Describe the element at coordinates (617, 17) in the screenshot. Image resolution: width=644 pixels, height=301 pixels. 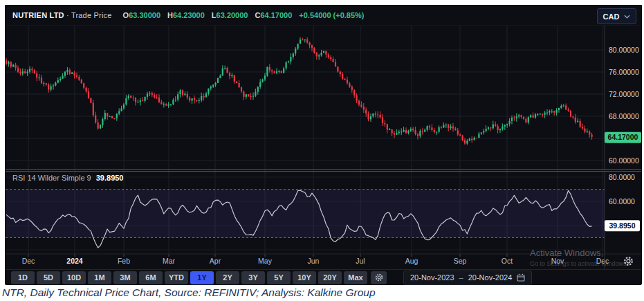
I see `currency-selector: CAD` at that location.